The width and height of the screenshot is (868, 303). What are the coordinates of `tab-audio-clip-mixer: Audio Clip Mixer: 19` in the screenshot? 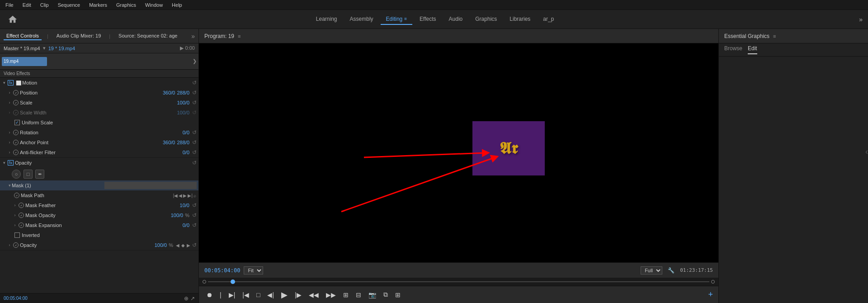 It's located at (79, 36).